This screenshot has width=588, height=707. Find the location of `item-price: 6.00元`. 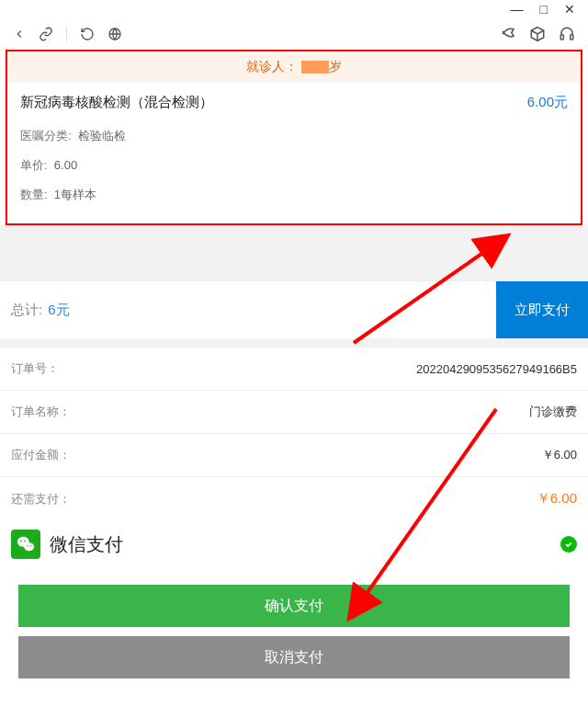

item-price: 6.00元 is located at coordinates (548, 103).